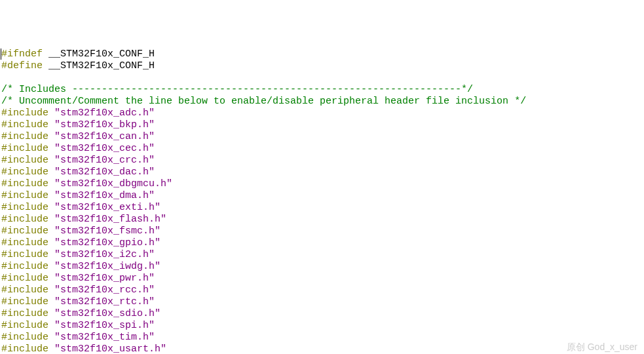 This screenshot has height=354, width=644. I want to click on code-token: "stm32f10x_i2c.h", so click(102, 254).